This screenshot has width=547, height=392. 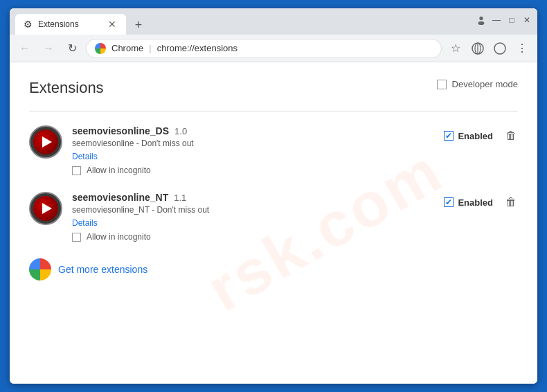 I want to click on extension-1-name-row: seemoviesonline_DS 1.0, so click(x=253, y=131).